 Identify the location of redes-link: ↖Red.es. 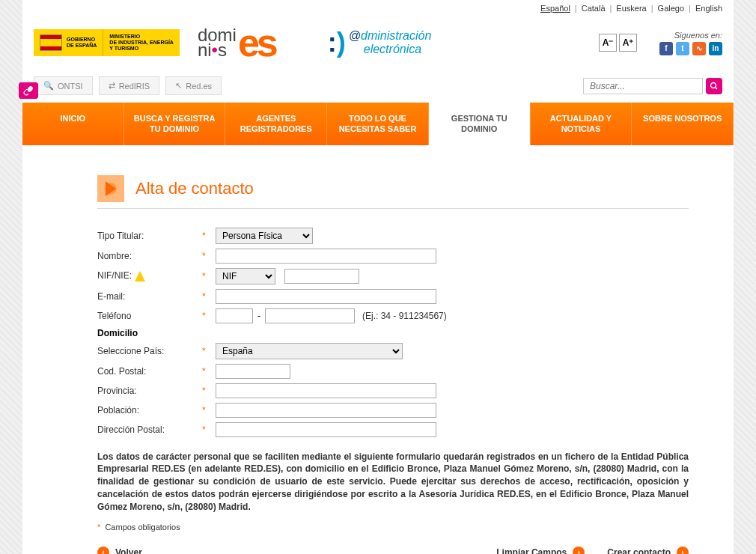
(193, 85).